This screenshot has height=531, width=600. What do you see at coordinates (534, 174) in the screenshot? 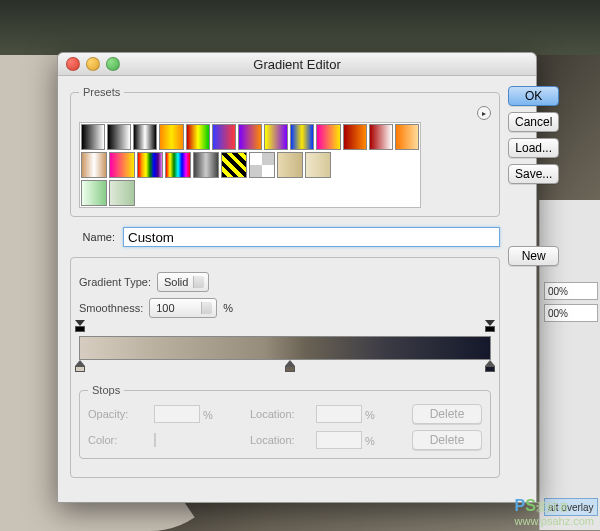
I see `save-button: Save...` at bounding box center [534, 174].